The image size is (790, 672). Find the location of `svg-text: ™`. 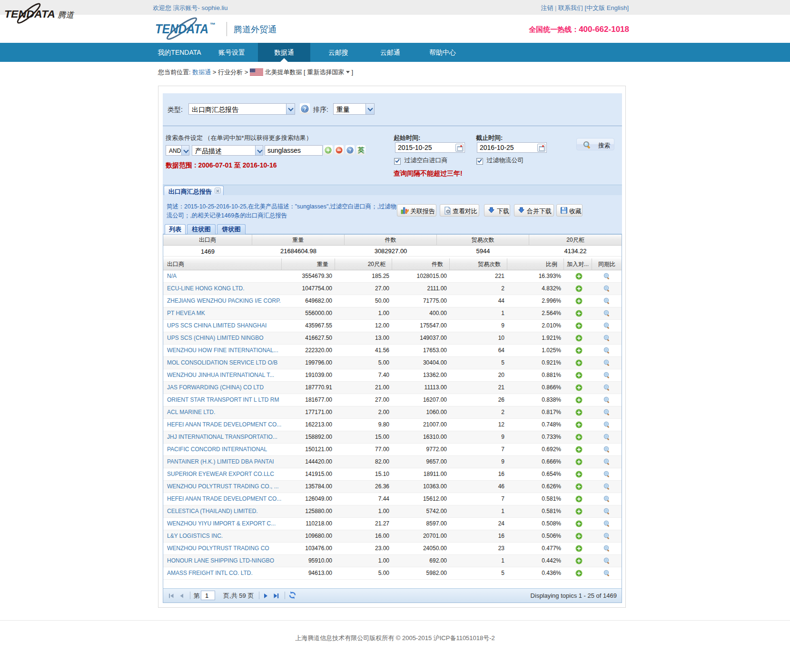

svg-text: ™ is located at coordinates (213, 25).